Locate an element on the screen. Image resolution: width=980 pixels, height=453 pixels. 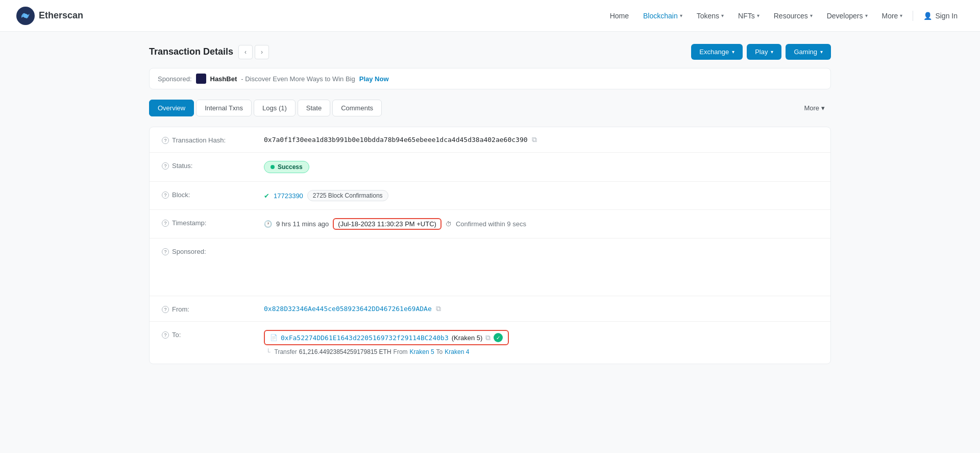
block-number-link: 17723390 is located at coordinates (288, 196).